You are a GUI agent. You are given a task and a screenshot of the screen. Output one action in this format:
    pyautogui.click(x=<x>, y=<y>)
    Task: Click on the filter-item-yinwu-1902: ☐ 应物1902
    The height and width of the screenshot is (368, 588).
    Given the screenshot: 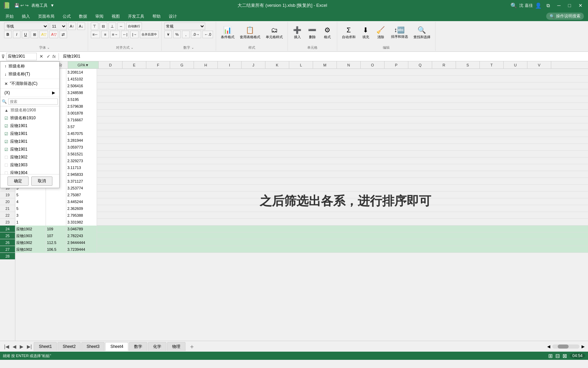 What is the action you would take?
    pyautogui.click(x=30, y=157)
    